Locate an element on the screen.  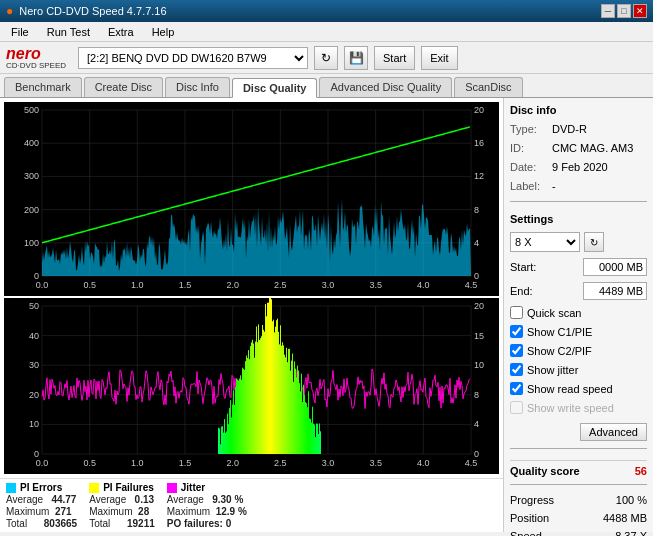
toolbar: nero CD·DVD SPEED [2:2] BENQ DVD DD DW16… is located at coordinates (326, 58).